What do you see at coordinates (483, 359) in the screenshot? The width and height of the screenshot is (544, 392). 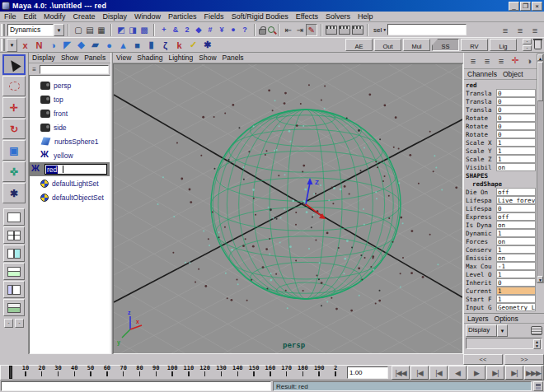 I see `range-back-button: <<` at bounding box center [483, 359].